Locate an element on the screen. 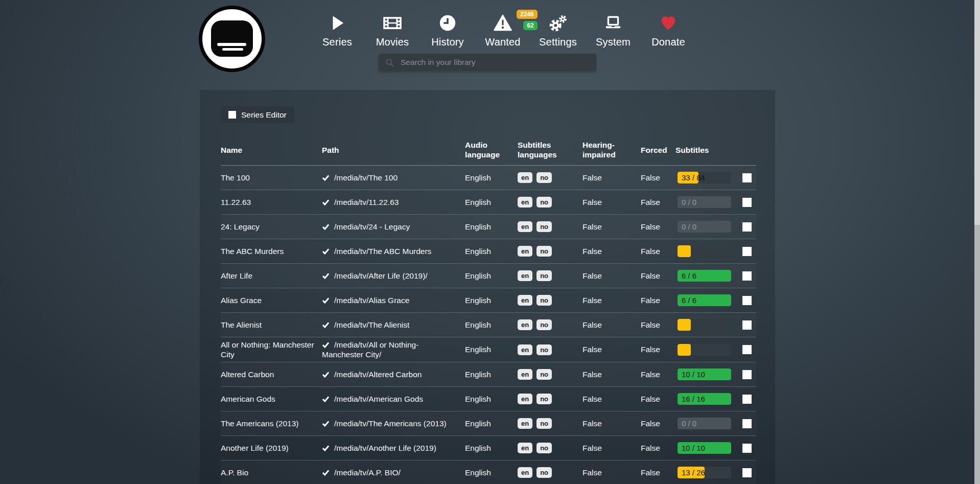 The width and height of the screenshot is (980, 484). nav-label: History is located at coordinates (448, 42).